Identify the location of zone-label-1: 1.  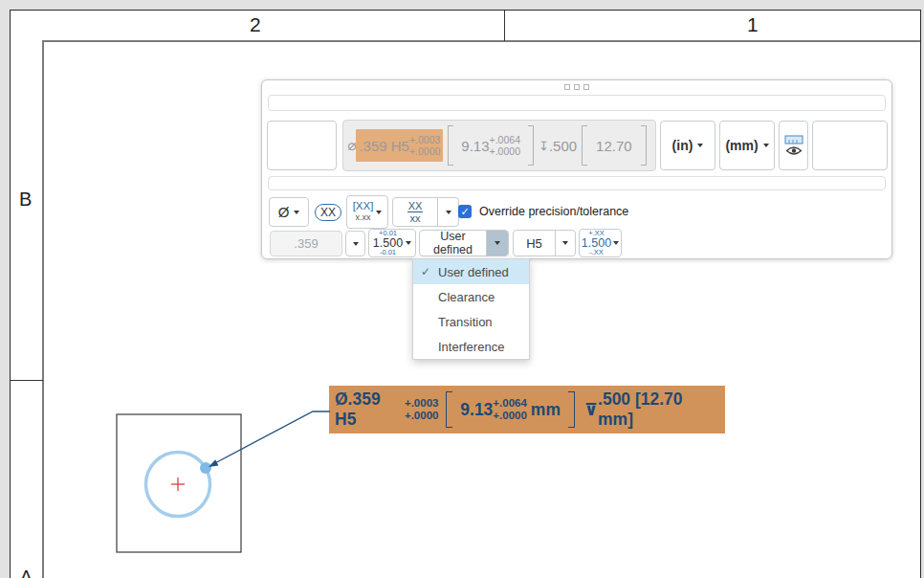
(753, 25).